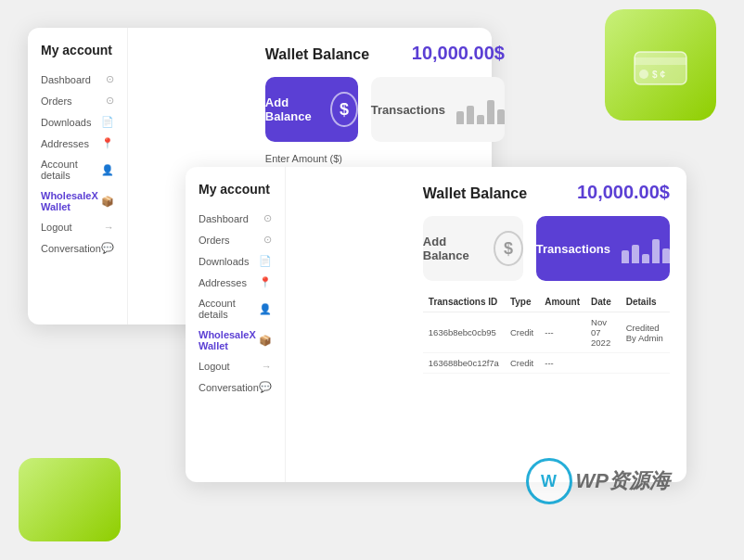  Describe the element at coordinates (385, 109) in the screenshot. I see `back-action-row: Add Balance $ Transactions` at that location.